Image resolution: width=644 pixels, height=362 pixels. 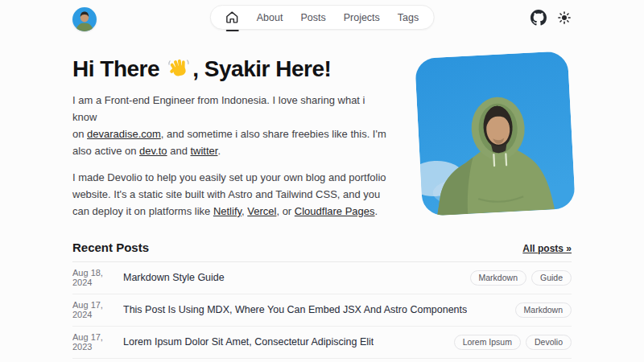 What do you see at coordinates (322, 251) in the screenshot?
I see `recent-posts-header: Recent Posts All posts »` at bounding box center [322, 251].